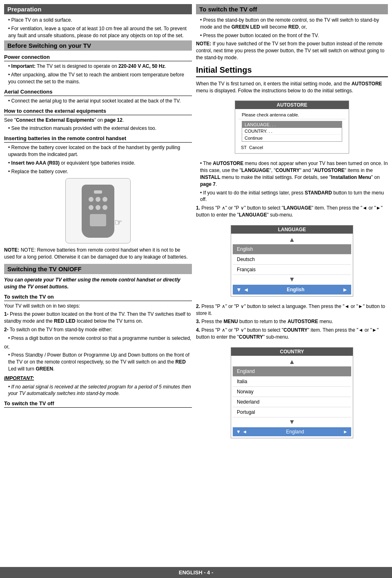  Describe the element at coordinates (292, 261) in the screenshot. I see `language-box: LANGUAGE ▲ English Deutsch Français ▼ ▼ …` at that location.